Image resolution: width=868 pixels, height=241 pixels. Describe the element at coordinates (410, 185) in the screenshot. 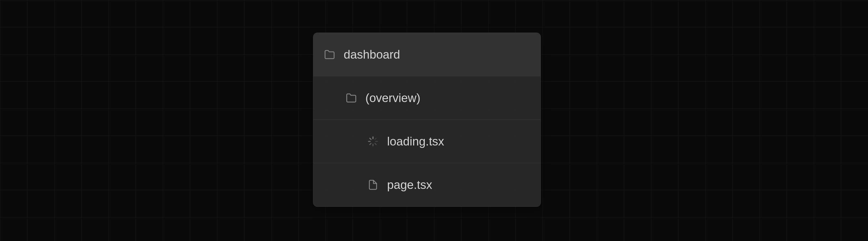

I see `tree-item-label: page.tsx` at that location.